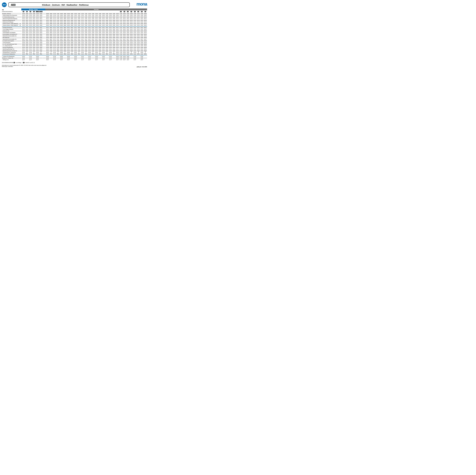 The width and height of the screenshot is (476, 475). What do you see at coordinates (34, 24) in the screenshot?
I see `time-cell: 22.16` at bounding box center [34, 24].